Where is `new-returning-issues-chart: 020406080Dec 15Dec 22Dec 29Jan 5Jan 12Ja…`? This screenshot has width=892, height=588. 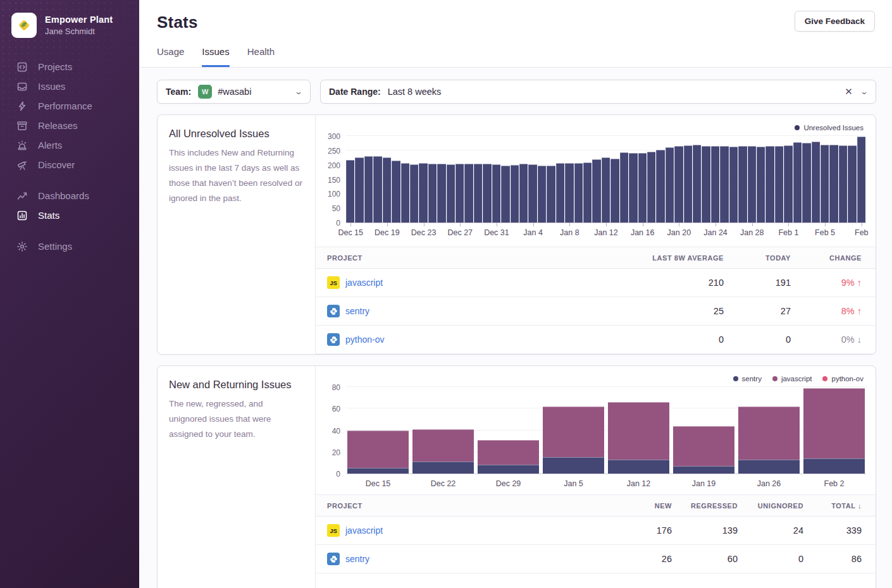
new-returning-issues-chart: 020406080Dec 15Dec 22Dec 29Jan 5Jan 12Ja… is located at coordinates (591, 438).